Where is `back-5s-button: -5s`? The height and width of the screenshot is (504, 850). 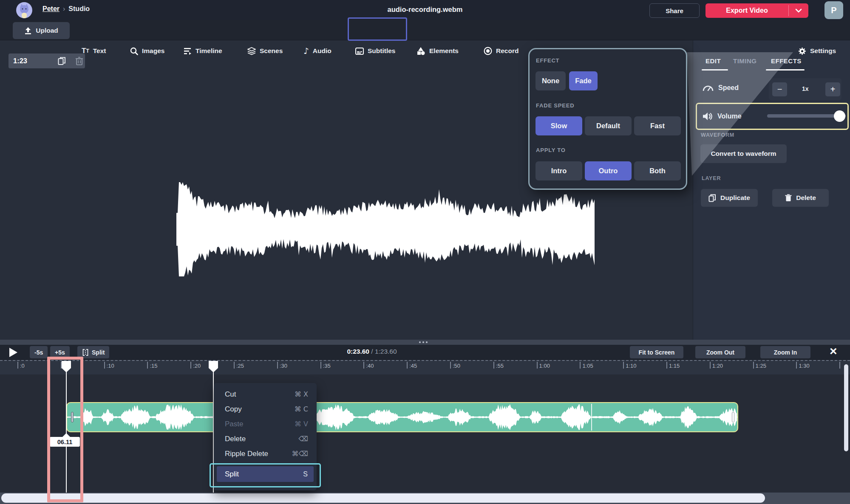
back-5s-button: -5s is located at coordinates (39, 352).